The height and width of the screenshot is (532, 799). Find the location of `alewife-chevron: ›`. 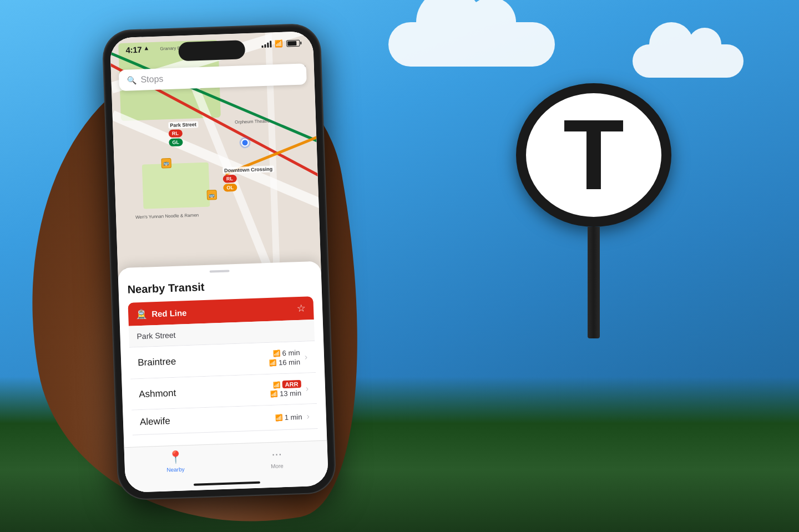

alewife-chevron: › is located at coordinates (308, 416).